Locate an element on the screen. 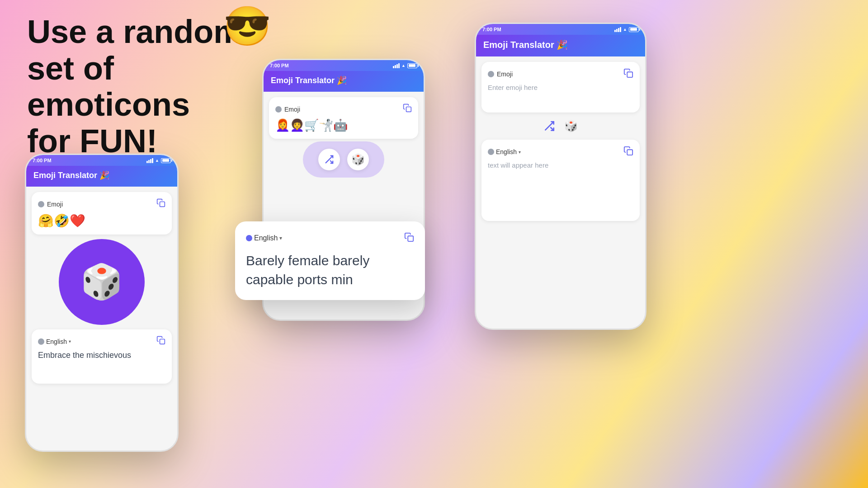 The width and height of the screenshot is (868, 488). app-header-right: Emoji Translator 🎉 is located at coordinates (561, 46).